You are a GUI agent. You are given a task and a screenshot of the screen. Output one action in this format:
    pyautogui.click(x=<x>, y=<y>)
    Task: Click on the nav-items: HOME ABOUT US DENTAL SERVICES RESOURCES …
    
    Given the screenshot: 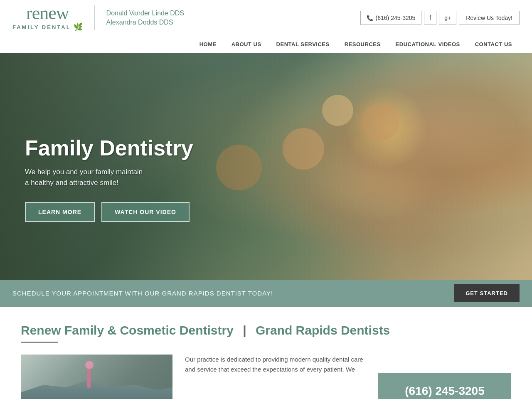 What is the action you would take?
    pyautogui.click(x=356, y=44)
    